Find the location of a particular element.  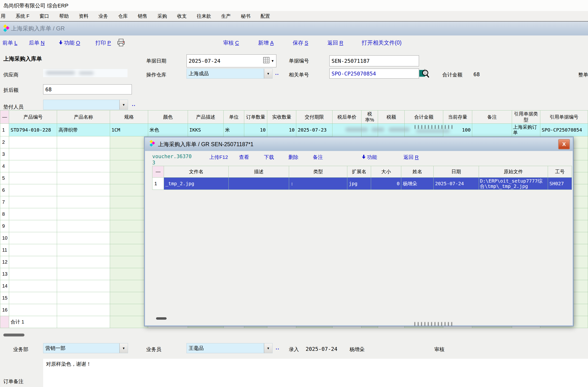

items-cell: 10 is located at coordinates (256, 130).